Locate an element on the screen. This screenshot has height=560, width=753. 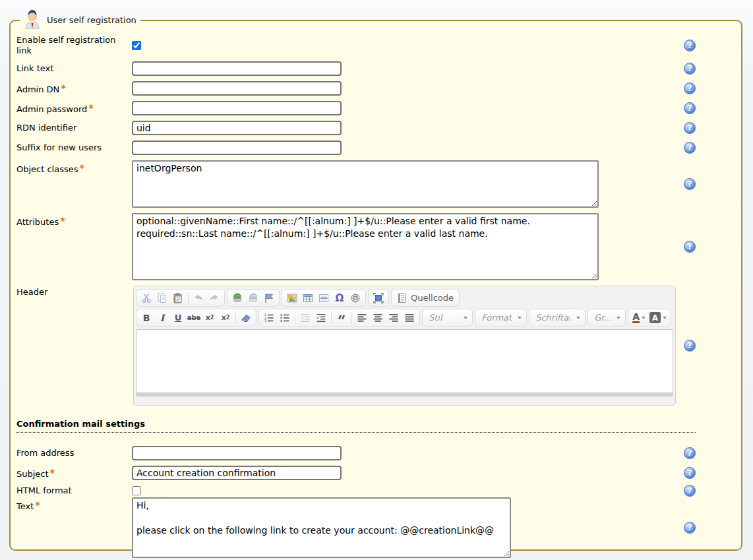
format-dropdown: Format is located at coordinates (501, 318).